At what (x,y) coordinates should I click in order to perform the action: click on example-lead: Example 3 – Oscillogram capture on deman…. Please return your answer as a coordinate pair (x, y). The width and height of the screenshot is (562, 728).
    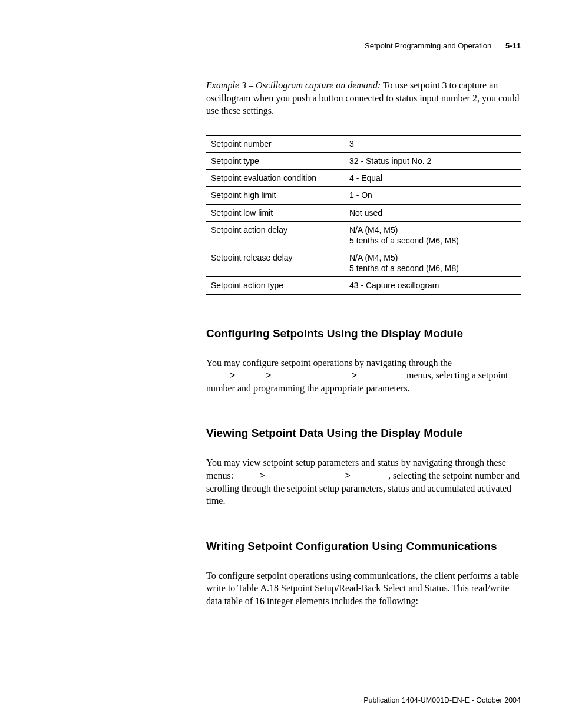
    Looking at the image, I should click on (293, 85).